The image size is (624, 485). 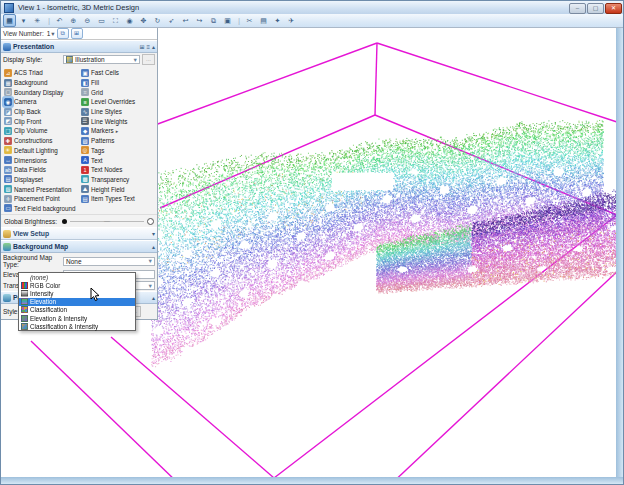 I want to click on attribute-toggle: ❑ Clip Volume, so click(x=40, y=131).